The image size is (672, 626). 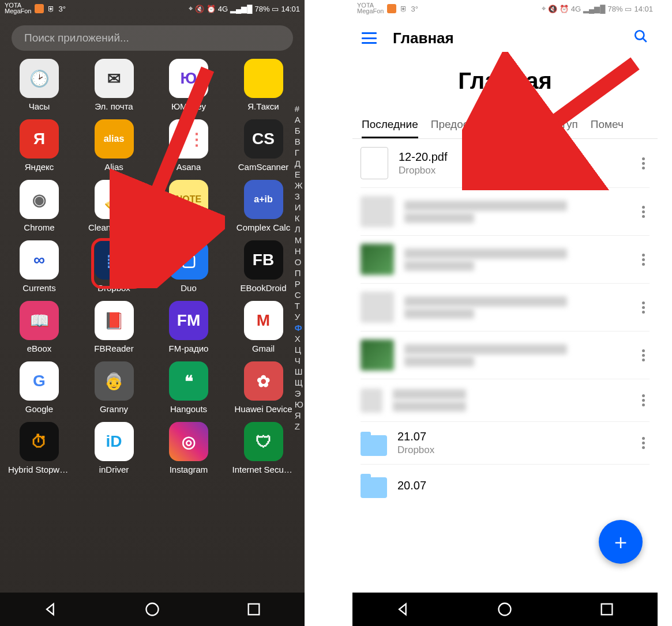 What do you see at coordinates (299, 306) in the screenshot?
I see `alpha-Т: Т` at bounding box center [299, 306].